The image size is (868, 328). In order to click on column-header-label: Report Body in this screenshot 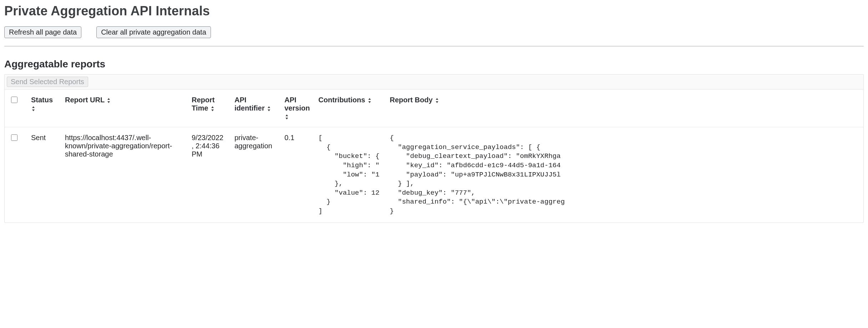, I will do `click(411, 100)`.